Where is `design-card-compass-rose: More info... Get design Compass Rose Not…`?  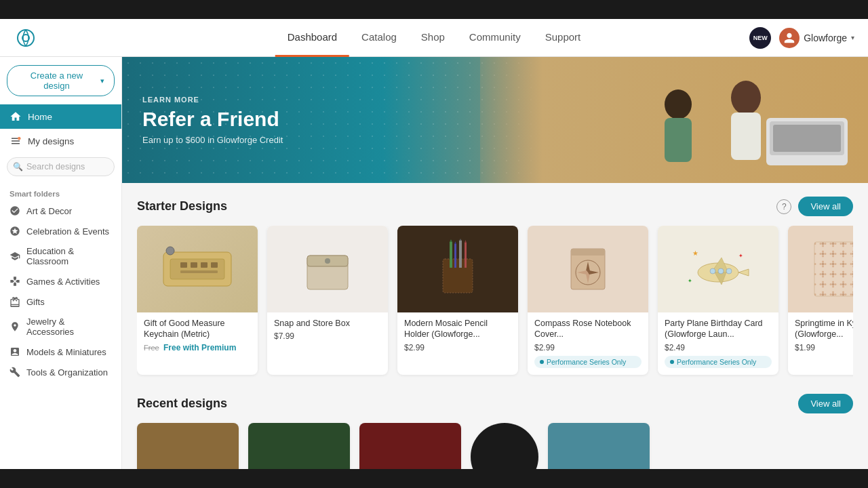 design-card-compass-rose: More info... Get design Compass Rose Not… is located at coordinates (588, 300).